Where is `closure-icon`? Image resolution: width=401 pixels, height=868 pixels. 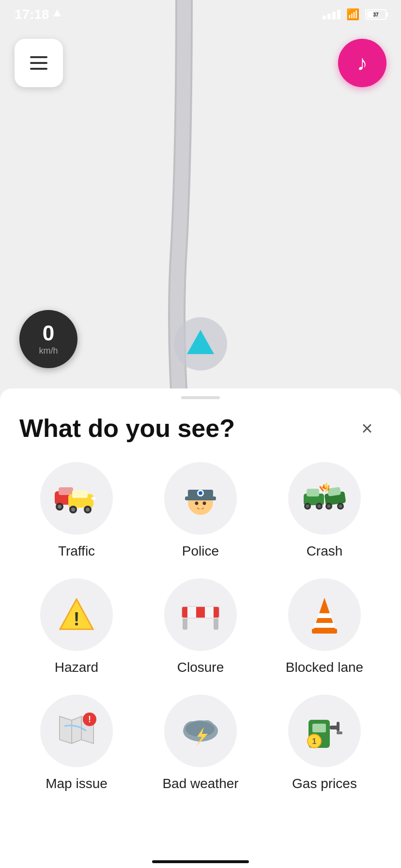
closure-icon is located at coordinates (200, 615).